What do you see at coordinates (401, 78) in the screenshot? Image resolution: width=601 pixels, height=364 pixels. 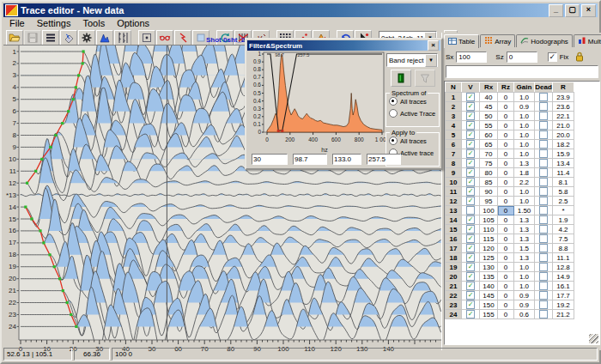 I see `apply-filter-button` at bounding box center [401, 78].